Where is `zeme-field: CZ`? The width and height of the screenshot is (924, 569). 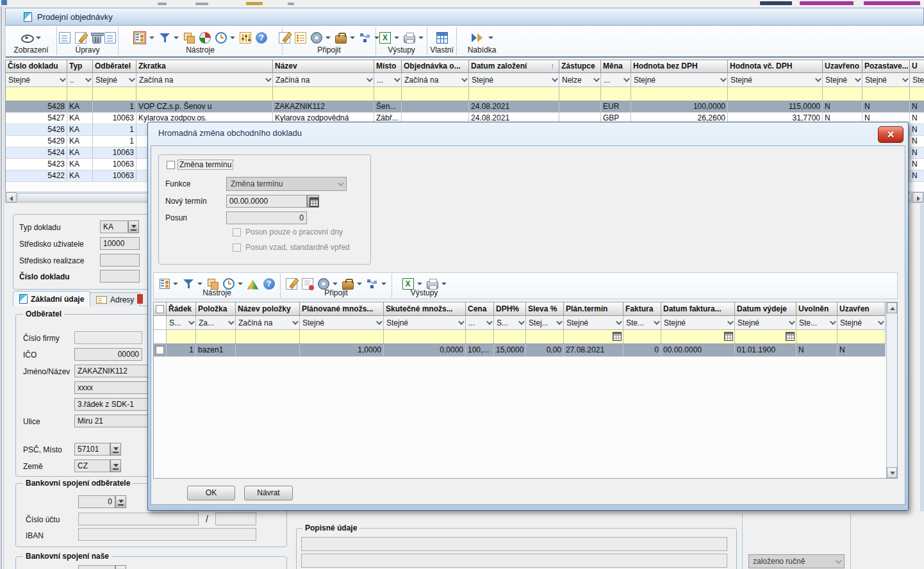
zeme-field: CZ is located at coordinates (92, 466).